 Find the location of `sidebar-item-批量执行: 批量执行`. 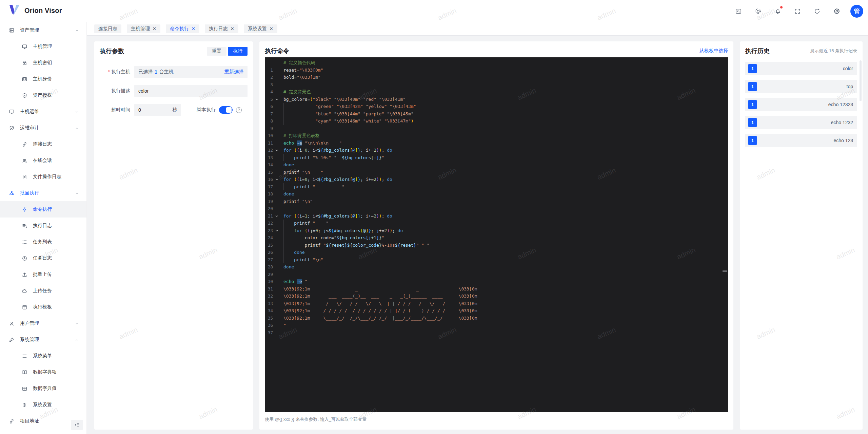

sidebar-item-批量执行: 批量执行 is located at coordinates (43, 193).